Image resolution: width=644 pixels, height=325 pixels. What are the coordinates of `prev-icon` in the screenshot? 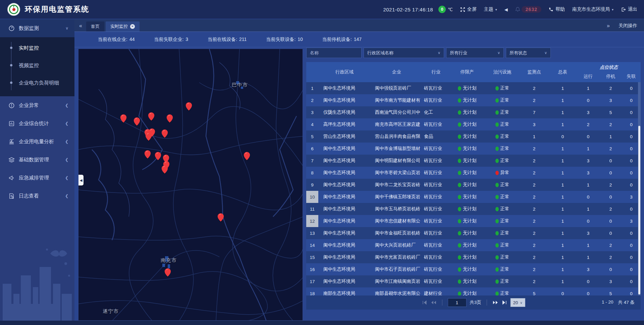 It's located at (433, 303).